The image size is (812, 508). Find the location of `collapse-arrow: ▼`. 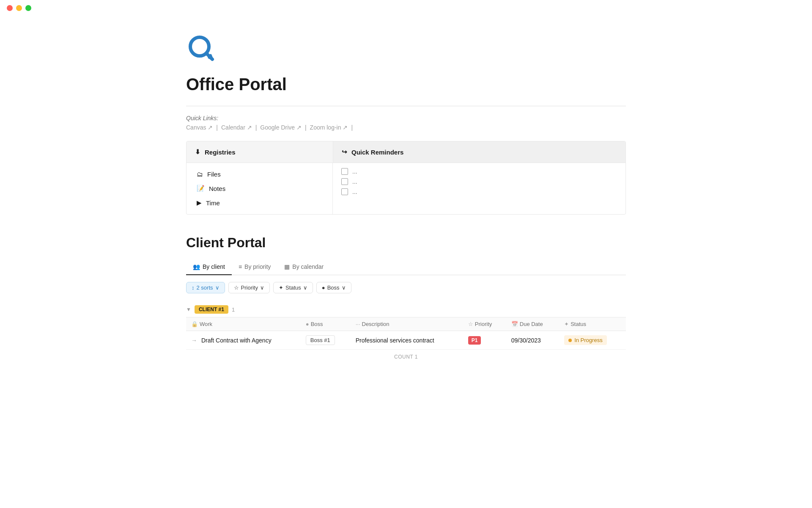

collapse-arrow: ▼ is located at coordinates (189, 309).